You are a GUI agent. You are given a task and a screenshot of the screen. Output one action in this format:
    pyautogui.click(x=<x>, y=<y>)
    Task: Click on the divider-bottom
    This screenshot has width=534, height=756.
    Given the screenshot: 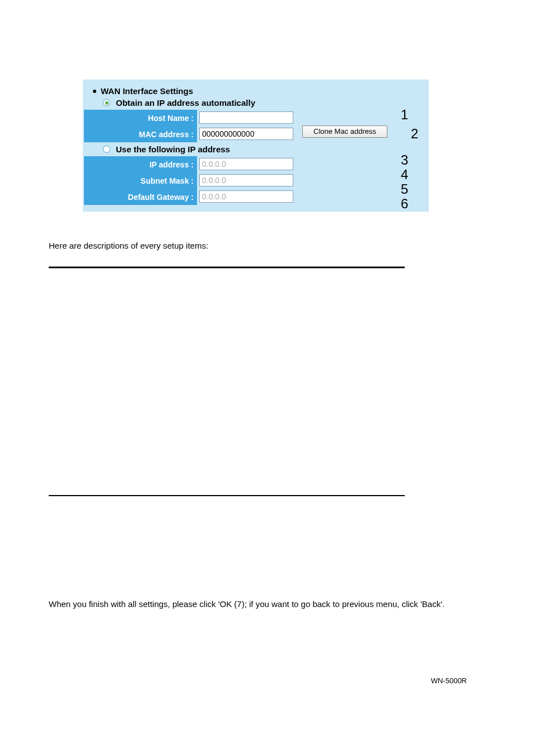 What is the action you would take?
    pyautogui.click(x=227, y=496)
    